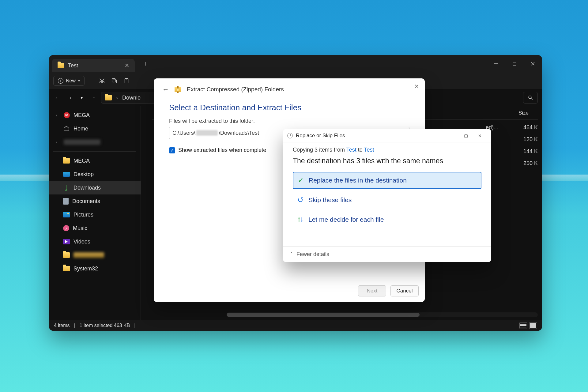  Describe the element at coordinates (86, 202) in the screenshot. I see `sidebar-item-label: Documents` at that location.